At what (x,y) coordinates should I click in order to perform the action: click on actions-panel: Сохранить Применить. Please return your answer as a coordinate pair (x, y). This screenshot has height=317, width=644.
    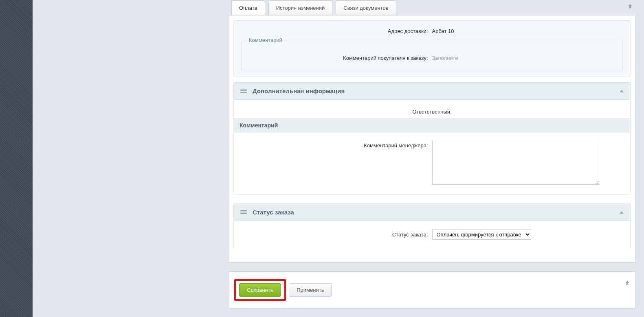
    Looking at the image, I should click on (432, 290).